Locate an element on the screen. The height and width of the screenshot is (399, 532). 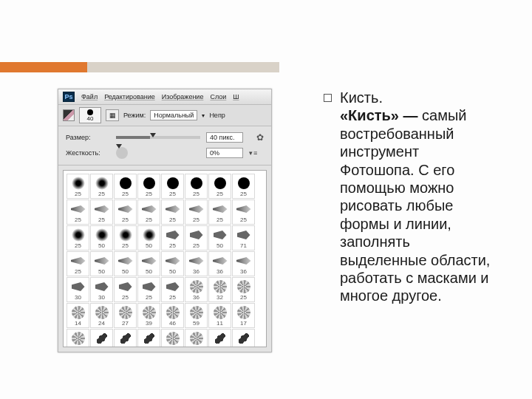
size-field: 40 пикс. is located at coordinates (225, 137).